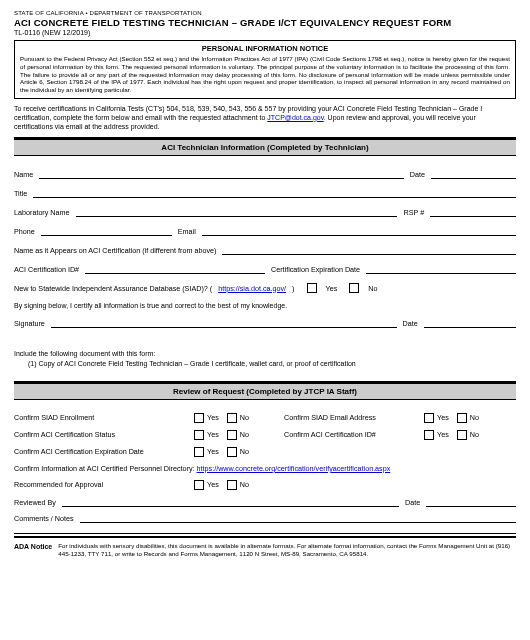 The height and width of the screenshot is (640, 530). What do you see at coordinates (224, 323) in the screenshot?
I see `signature-field` at bounding box center [224, 323].